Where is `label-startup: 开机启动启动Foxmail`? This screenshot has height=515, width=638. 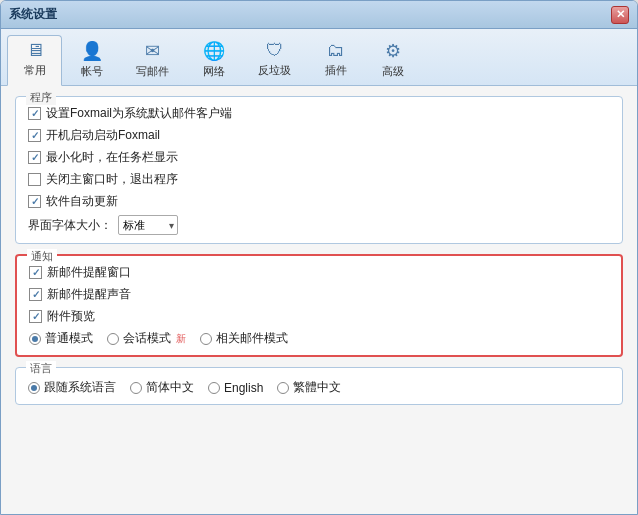 label-startup: 开机启动启动Foxmail is located at coordinates (103, 136).